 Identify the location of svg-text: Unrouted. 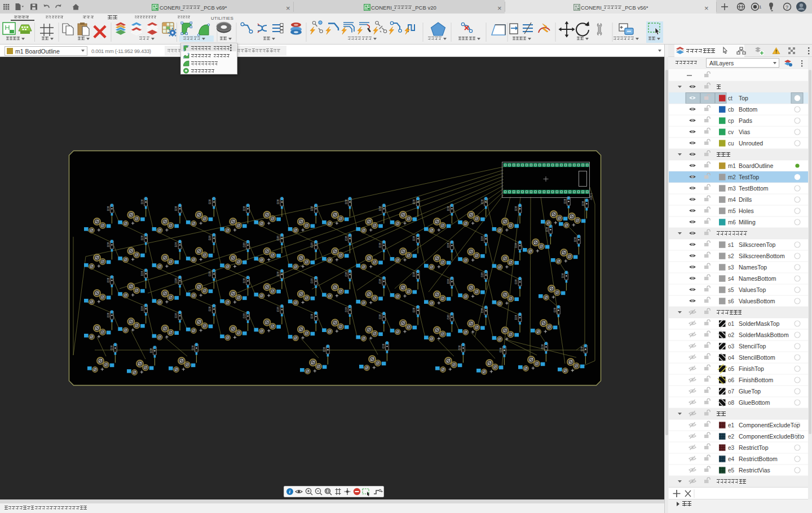
(751, 143).